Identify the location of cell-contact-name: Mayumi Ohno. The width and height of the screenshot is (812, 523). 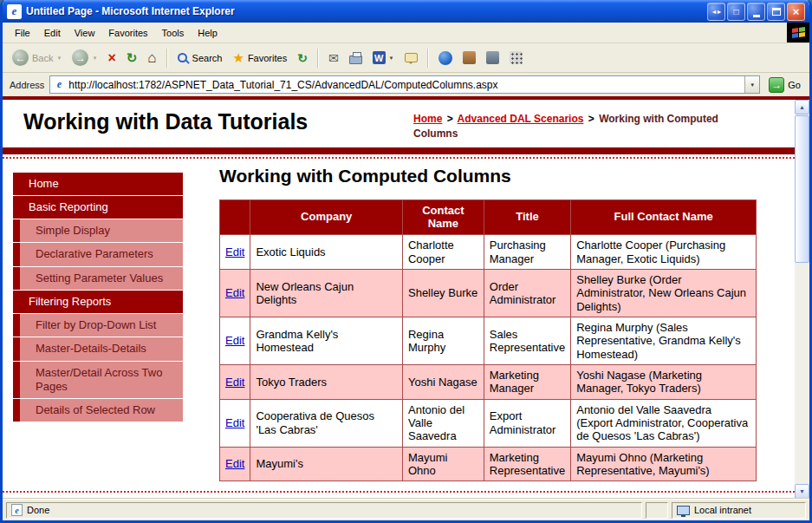
(443, 464).